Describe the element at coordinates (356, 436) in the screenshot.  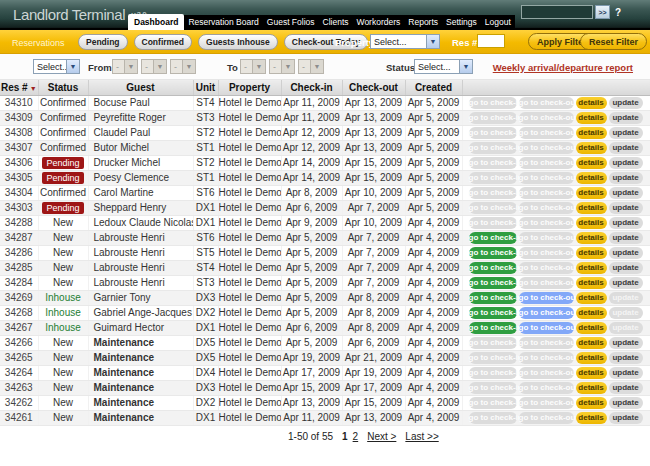
I see `page-link-2: 2` at that location.